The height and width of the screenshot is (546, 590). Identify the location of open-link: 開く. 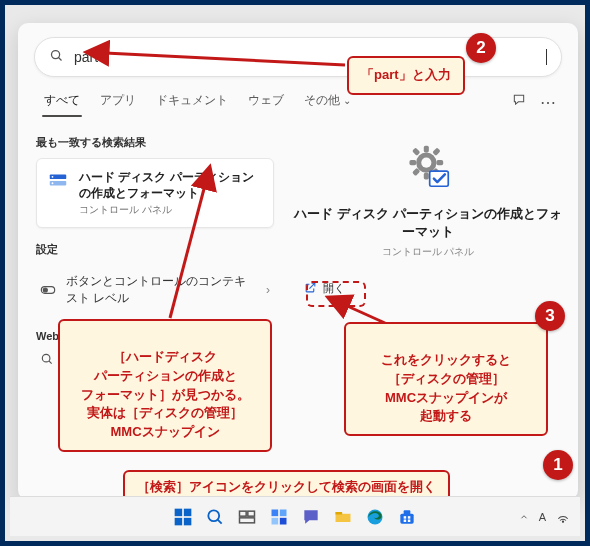
(324, 288).